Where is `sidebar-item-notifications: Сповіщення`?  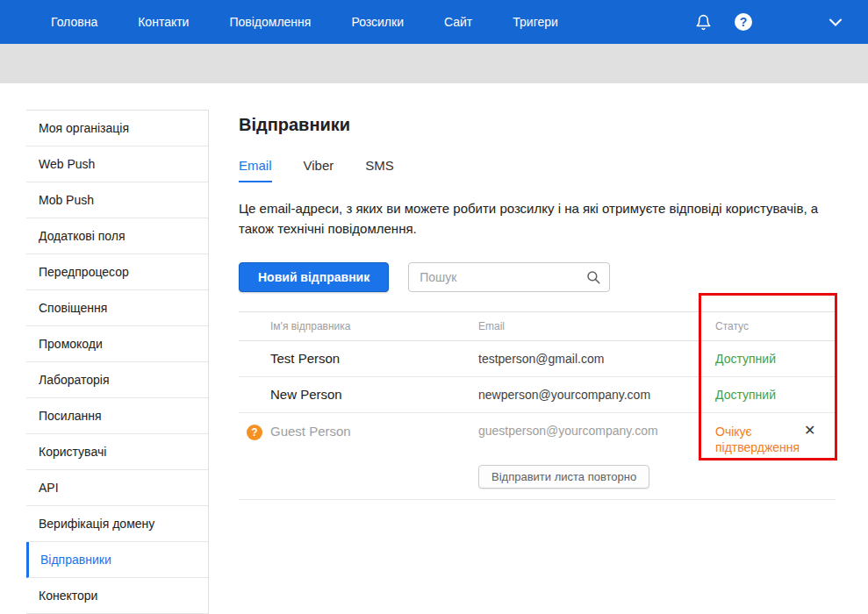 sidebar-item-notifications: Сповіщення is located at coordinates (118, 309).